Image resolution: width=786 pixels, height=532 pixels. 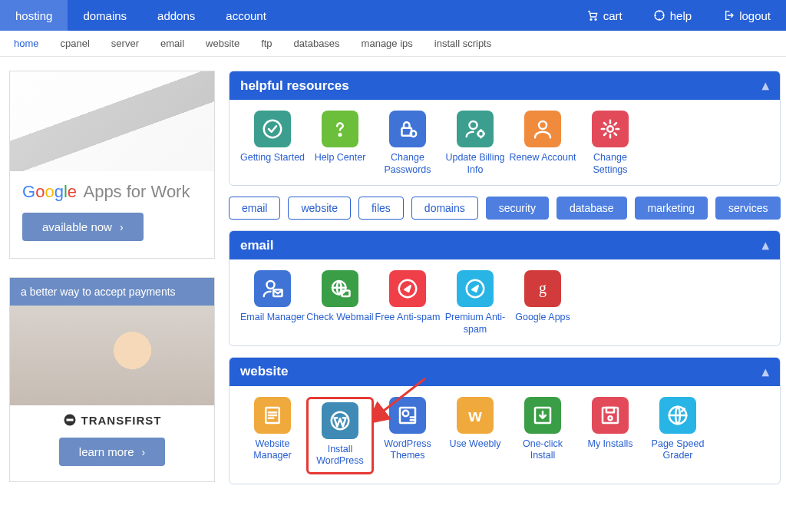 What do you see at coordinates (83, 227) in the screenshot?
I see `google-cta-button: available now ›` at bounding box center [83, 227].